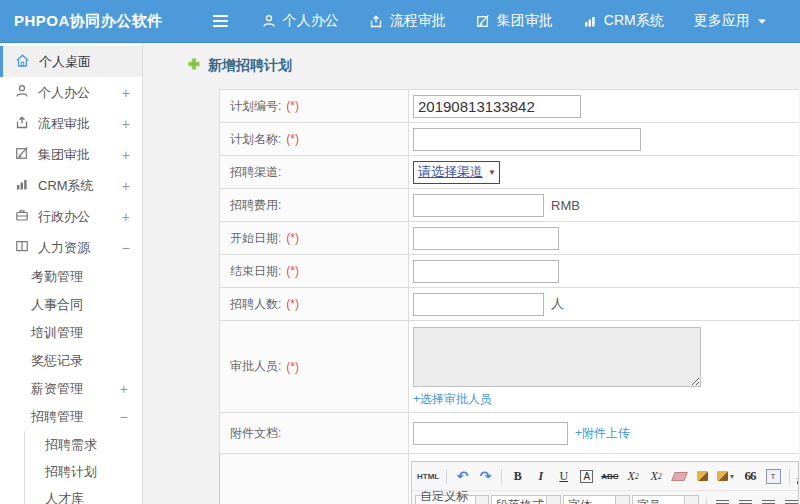 This screenshot has width=800, height=504. Describe the element at coordinates (610, 476) in the screenshot. I see `strikethrough-button: ABC` at that location.